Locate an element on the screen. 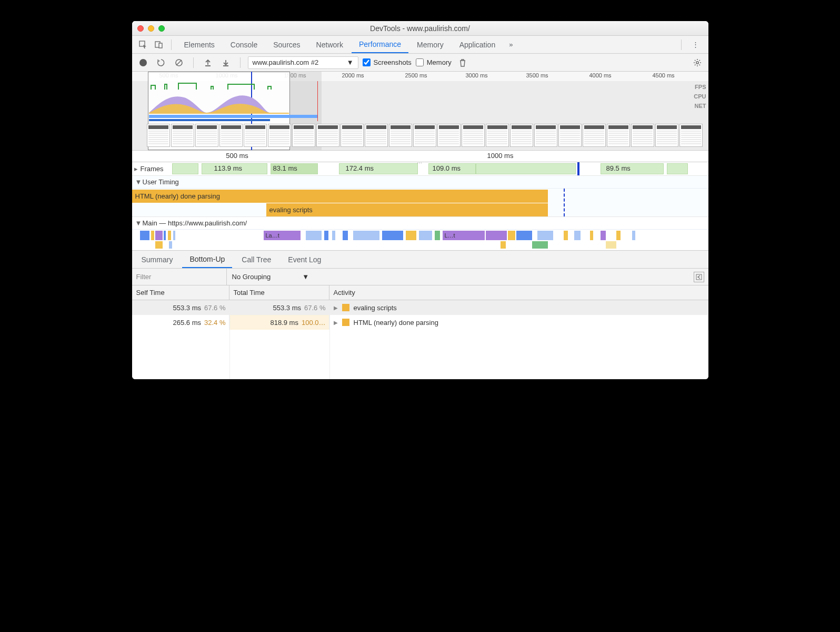 The width and height of the screenshot is (840, 632). device-toggle-icon is located at coordinates (159, 45).